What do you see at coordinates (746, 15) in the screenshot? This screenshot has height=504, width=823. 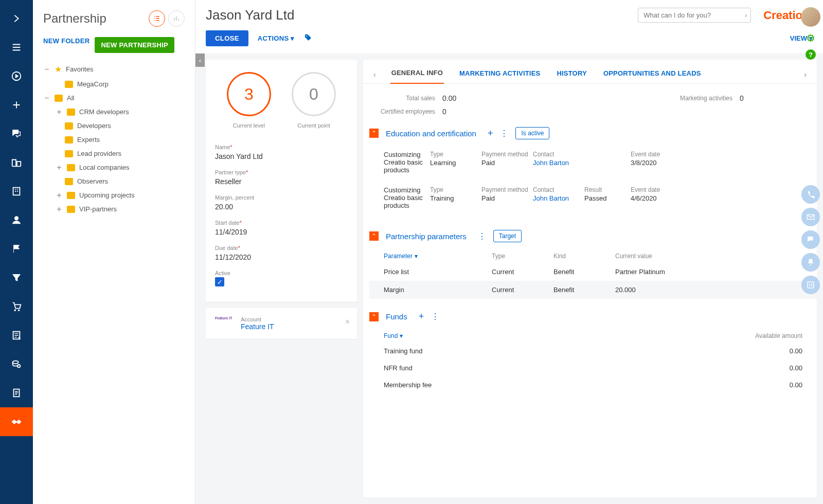 I see `chevron-right-icon: ›` at bounding box center [746, 15].